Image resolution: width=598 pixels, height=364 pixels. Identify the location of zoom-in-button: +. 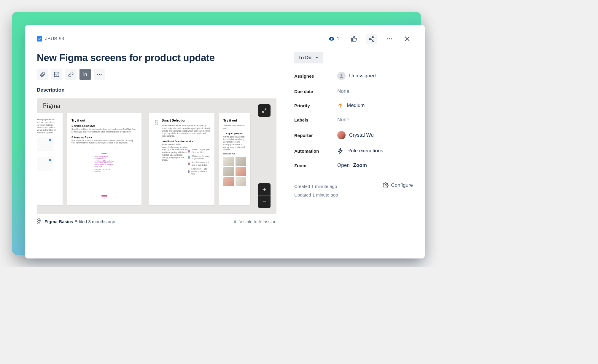
(264, 189).